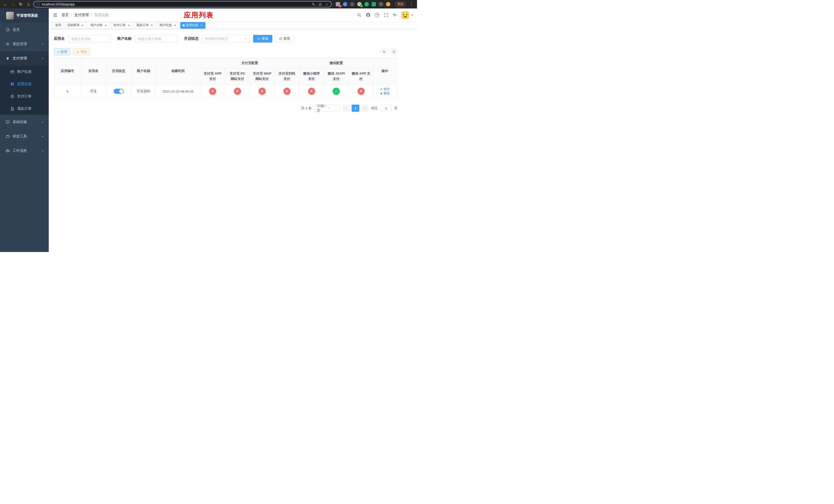 Image resolution: width=834 pixels, height=504 pixels. What do you see at coordinates (262, 76) in the screenshot?
I see `col-header-alipay-wap: 支付宝 WAP 网站支付` at bounding box center [262, 76].